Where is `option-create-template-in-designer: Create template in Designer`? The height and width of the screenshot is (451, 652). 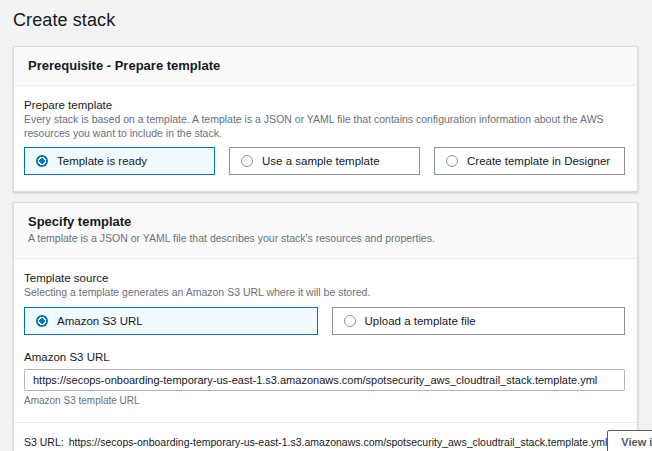 option-create-template-in-designer: Create template in Designer is located at coordinates (530, 161).